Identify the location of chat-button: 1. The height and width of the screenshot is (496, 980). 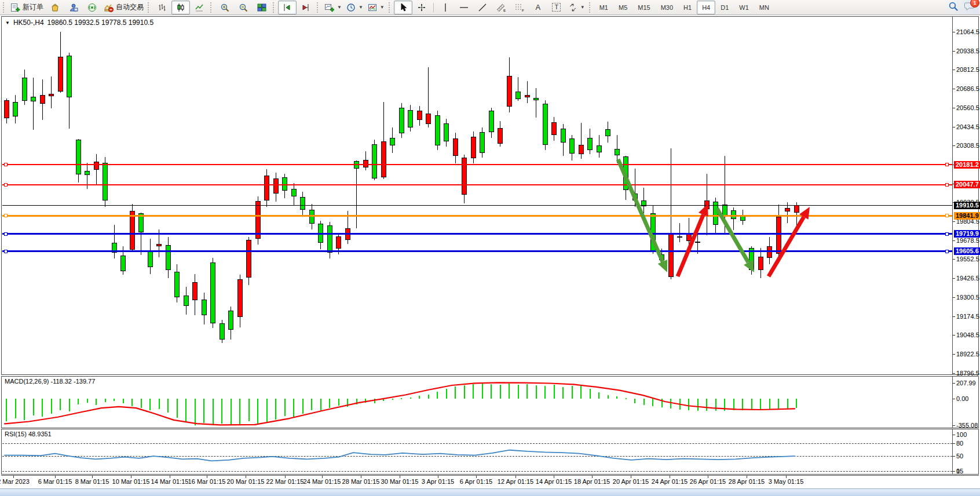
(970, 7).